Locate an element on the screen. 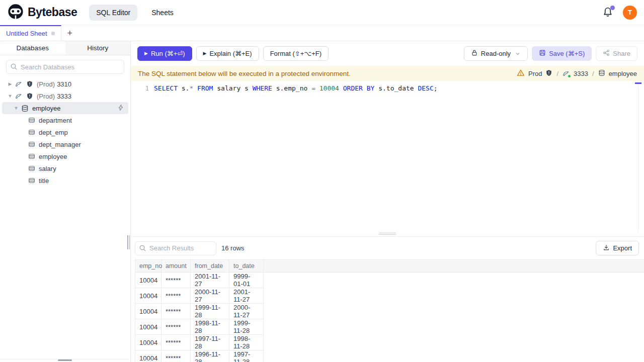 The width and height of the screenshot is (644, 362). tree-table-dept-emp: dept_emp is located at coordinates (65, 132).